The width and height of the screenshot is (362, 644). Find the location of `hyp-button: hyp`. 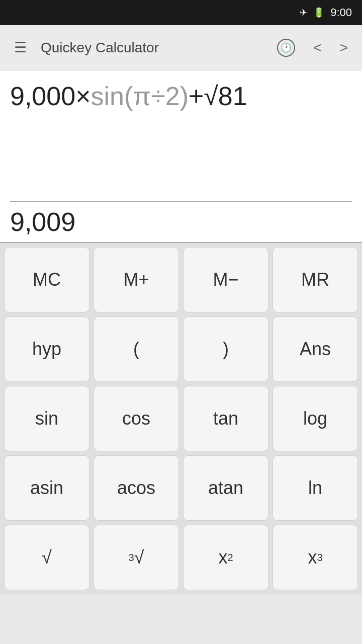

hyp-button: hyp is located at coordinates (47, 349).